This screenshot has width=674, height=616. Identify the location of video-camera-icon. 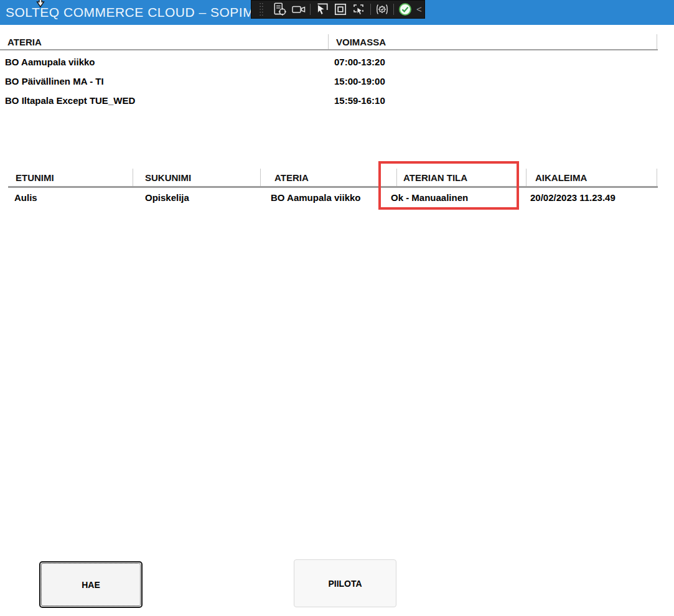
(299, 9).